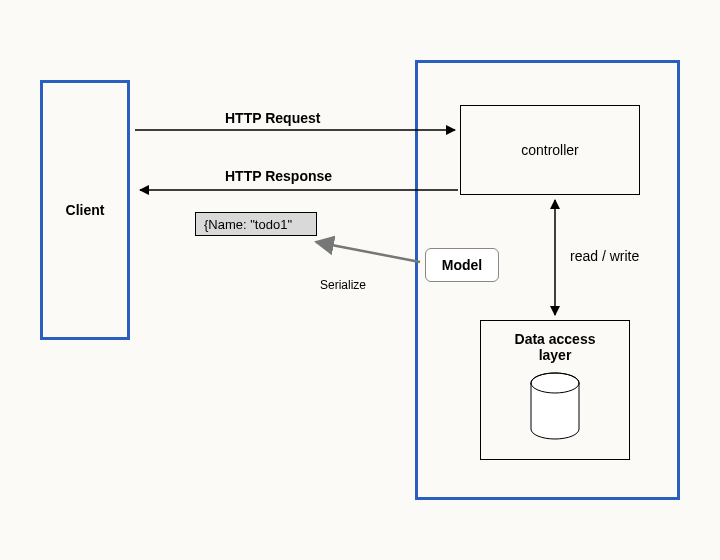 This screenshot has width=720, height=560. What do you see at coordinates (248, 224) in the screenshot?
I see `payload-text: {Name: "todo1"` at bounding box center [248, 224].